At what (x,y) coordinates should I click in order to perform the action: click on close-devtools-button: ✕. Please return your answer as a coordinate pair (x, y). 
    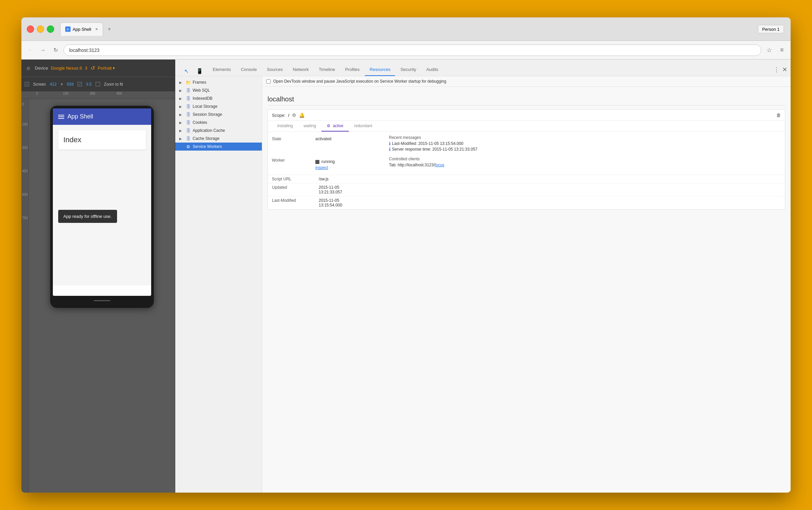
    Looking at the image, I should click on (785, 69).